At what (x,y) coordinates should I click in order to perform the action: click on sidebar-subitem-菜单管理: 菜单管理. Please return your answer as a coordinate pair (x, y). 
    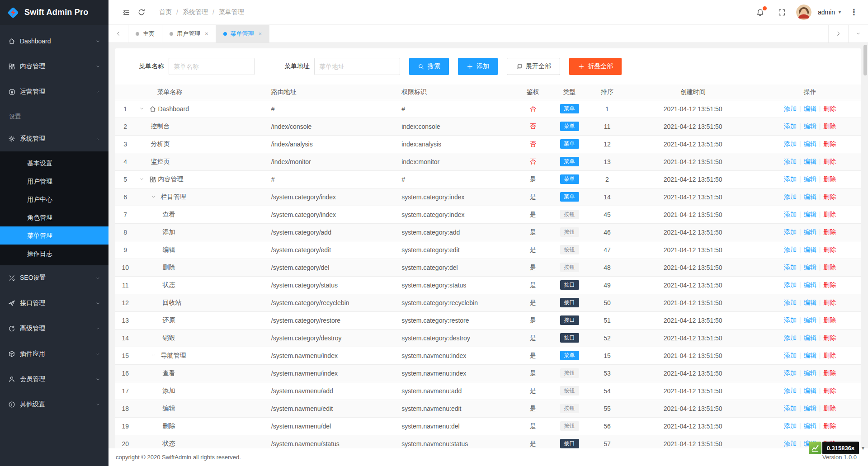
    Looking at the image, I should click on (54, 235).